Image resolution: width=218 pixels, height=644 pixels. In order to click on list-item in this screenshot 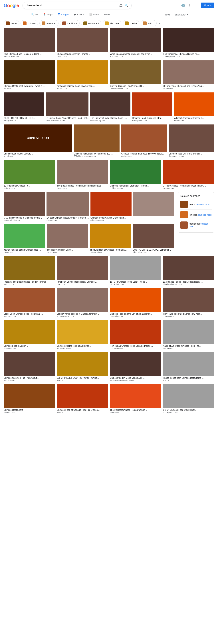, I will do `click(154, 207)`.